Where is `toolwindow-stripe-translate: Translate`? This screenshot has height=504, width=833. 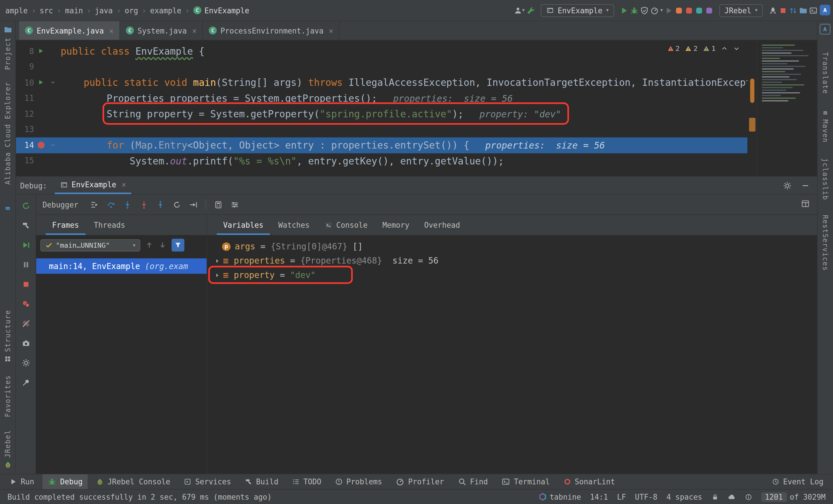
toolwindow-stripe-translate: Translate is located at coordinates (826, 73).